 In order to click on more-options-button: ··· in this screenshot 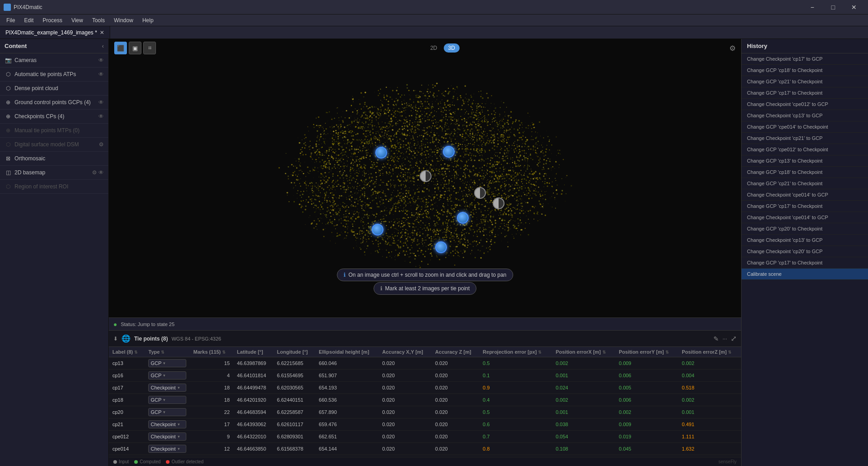, I will do `click(725, 339)`.